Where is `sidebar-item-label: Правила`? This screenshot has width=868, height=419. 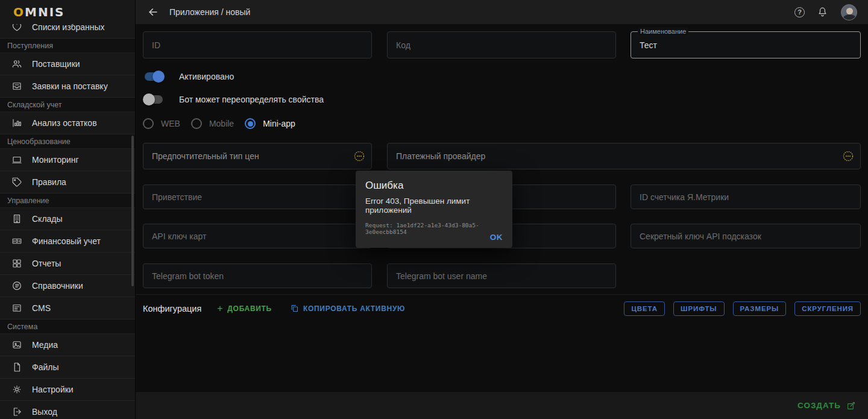 sidebar-item-label: Правила is located at coordinates (49, 182).